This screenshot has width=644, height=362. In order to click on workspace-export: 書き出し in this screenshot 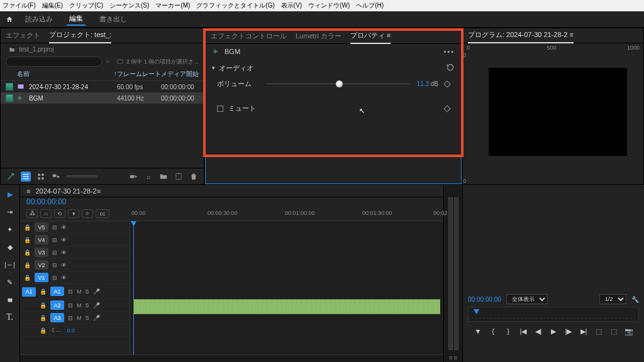, I will do `click(113, 19)`.